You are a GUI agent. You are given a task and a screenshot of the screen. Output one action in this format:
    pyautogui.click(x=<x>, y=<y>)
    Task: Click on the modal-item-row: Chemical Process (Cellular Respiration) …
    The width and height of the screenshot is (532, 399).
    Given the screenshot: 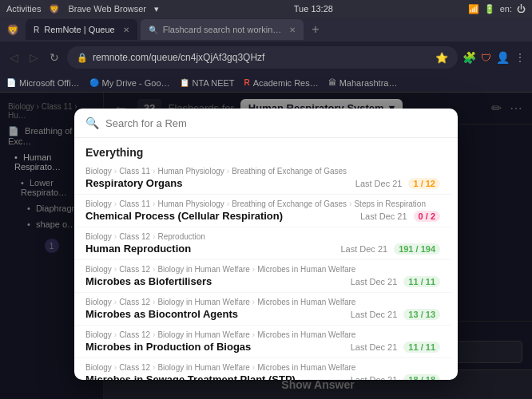 What is the action you would take?
    pyautogui.click(x=263, y=215)
    